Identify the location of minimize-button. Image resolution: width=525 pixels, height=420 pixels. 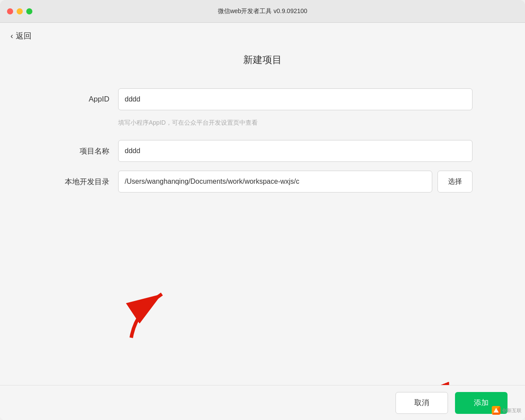
(20, 11).